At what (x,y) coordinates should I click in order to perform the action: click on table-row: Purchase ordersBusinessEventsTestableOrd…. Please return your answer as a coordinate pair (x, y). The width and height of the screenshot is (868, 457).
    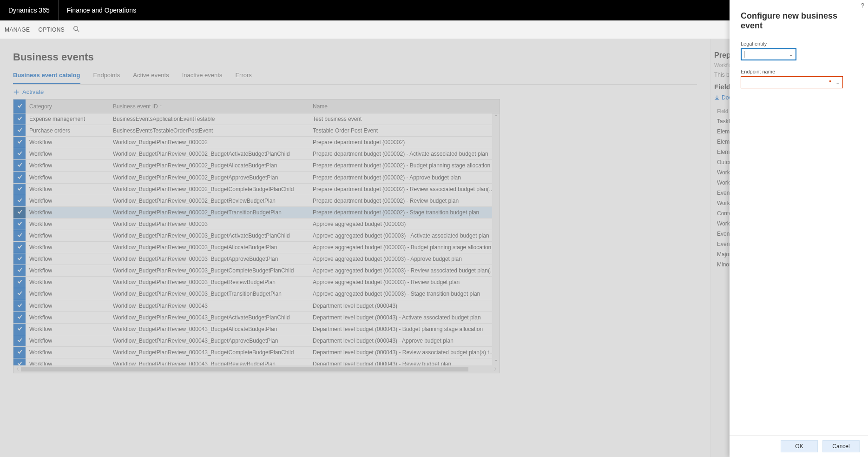
    Looking at the image, I should click on (256, 131).